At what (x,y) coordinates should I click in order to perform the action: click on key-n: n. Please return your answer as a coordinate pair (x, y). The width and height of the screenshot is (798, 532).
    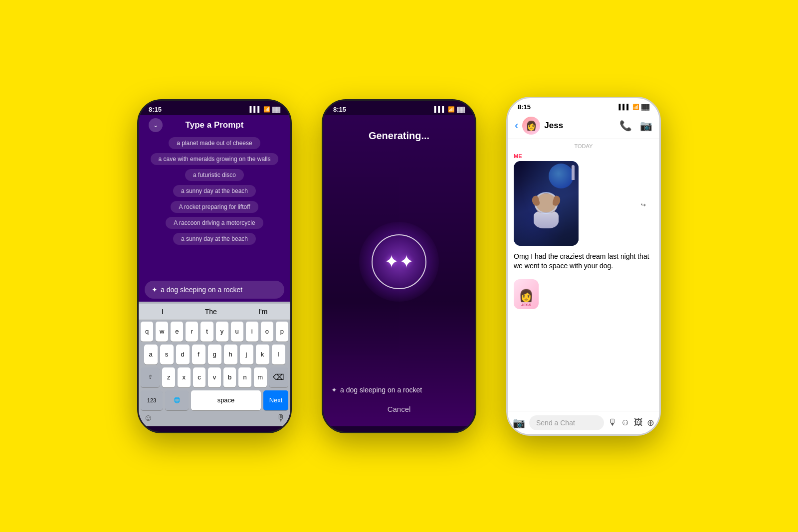
    Looking at the image, I should click on (245, 377).